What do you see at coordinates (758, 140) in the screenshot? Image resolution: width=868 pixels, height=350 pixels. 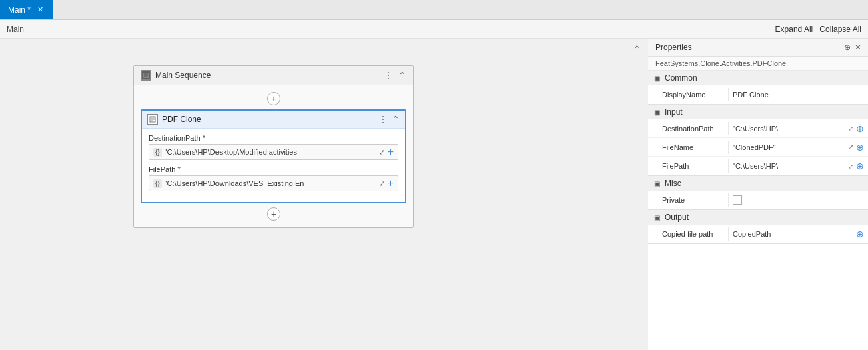 I see `prop-section-input: ▣ Input DestinationPath "C:\Users\HP\ ⤢ …` at bounding box center [758, 140].